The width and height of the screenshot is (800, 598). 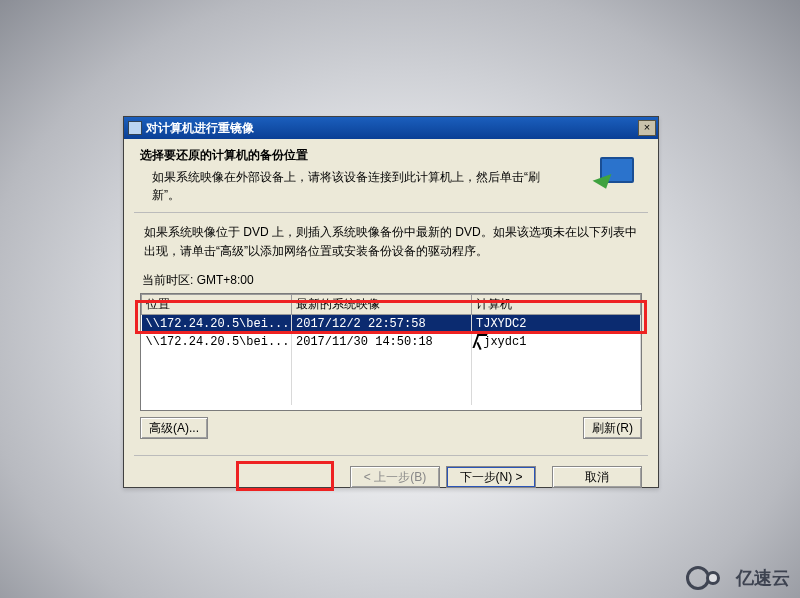 What do you see at coordinates (556, 324) in the screenshot?
I see `cell-computer: TJXYDC2` at bounding box center [556, 324].